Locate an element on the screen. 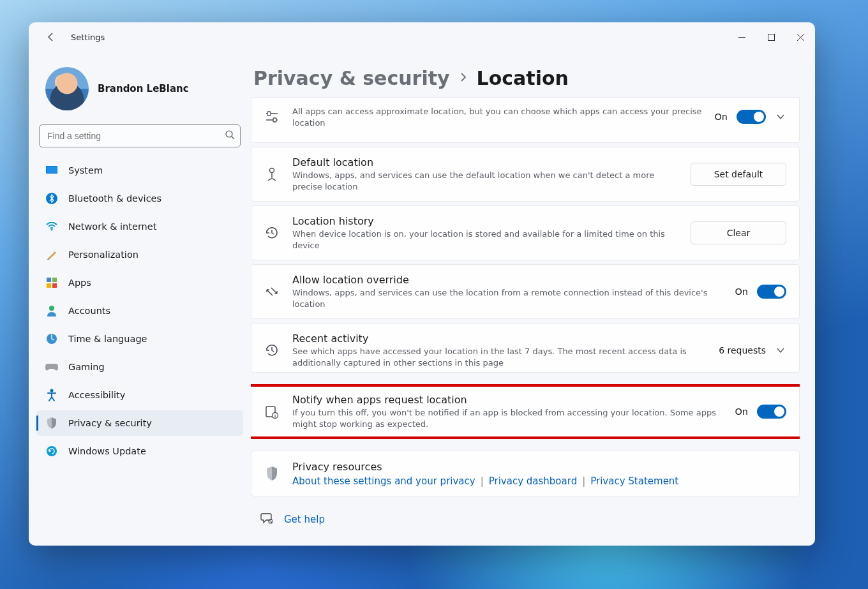 This screenshot has width=868, height=589. profile-section: Brandon LeBlanc is located at coordinates (140, 91).